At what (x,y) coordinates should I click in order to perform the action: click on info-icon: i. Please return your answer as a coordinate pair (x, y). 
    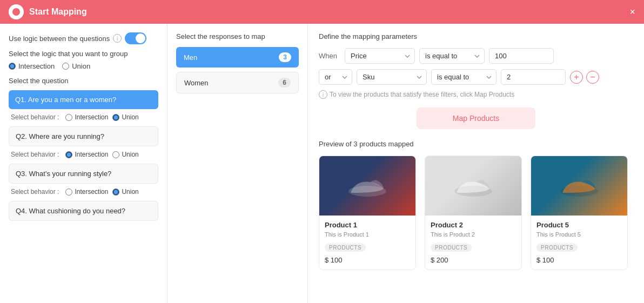
    Looking at the image, I should click on (117, 38).